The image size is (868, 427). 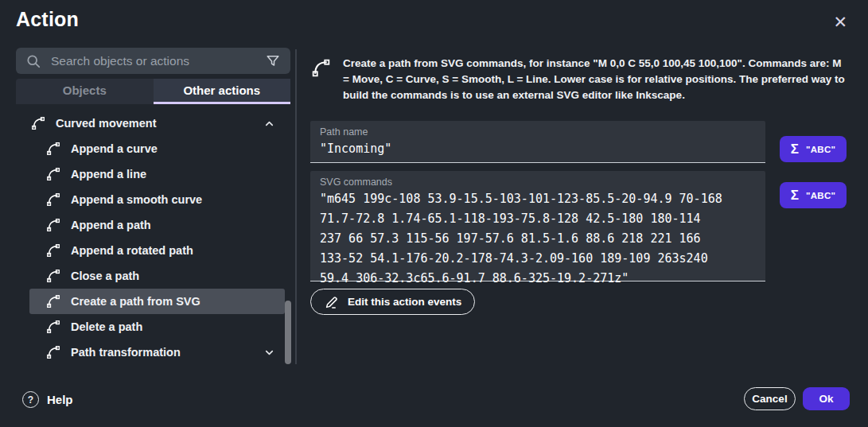 What do you see at coordinates (538, 142) in the screenshot?
I see `path-name-field: Path name "Incoming"` at bounding box center [538, 142].